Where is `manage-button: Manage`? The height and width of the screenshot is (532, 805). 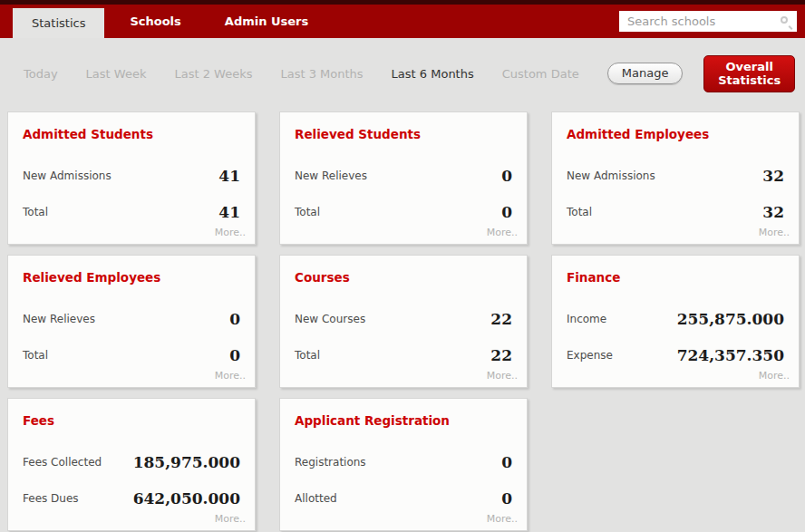 manage-button: Manage is located at coordinates (645, 73).